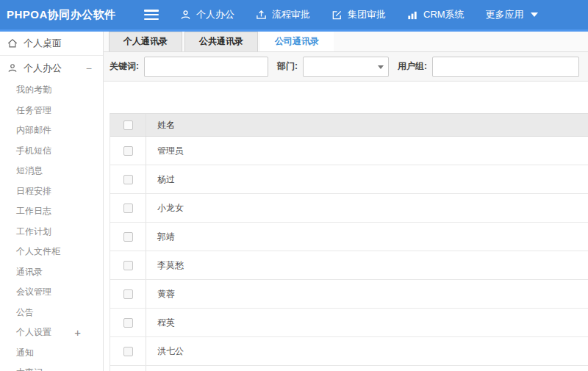 The height and width of the screenshot is (371, 588). I want to click on sidebar-item-internal-mail: 内部邮件, so click(51, 131).